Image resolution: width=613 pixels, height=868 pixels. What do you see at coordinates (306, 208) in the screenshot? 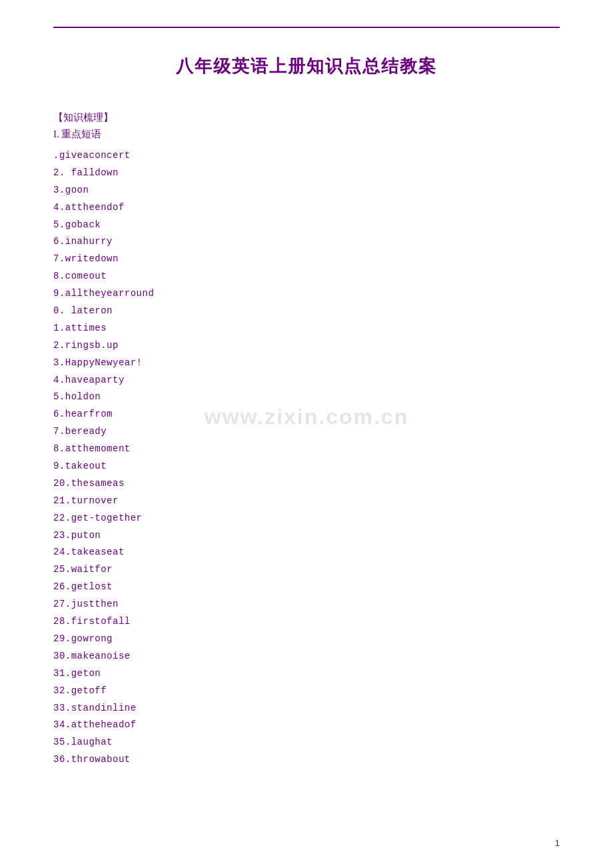
I see `list-item: 4.attheendof` at bounding box center [306, 208].